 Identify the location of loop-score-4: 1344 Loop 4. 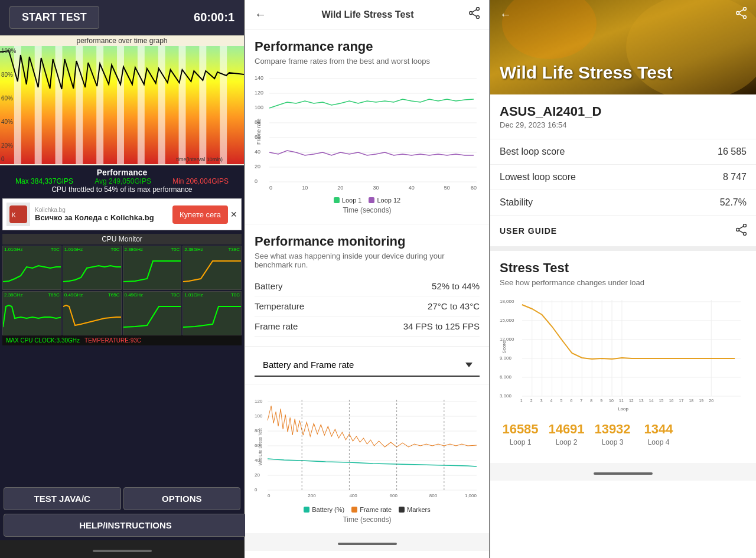
(659, 434).